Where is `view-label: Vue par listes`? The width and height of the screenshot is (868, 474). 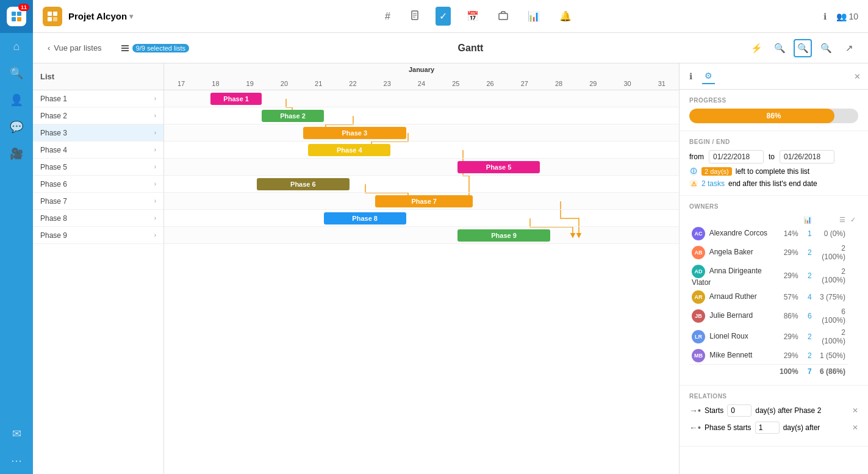
view-label: Vue par listes is located at coordinates (77, 48).